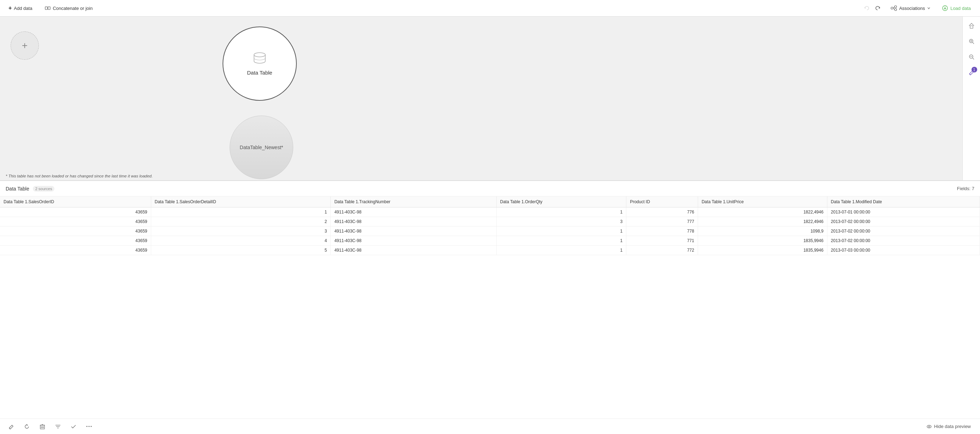 The image size is (980, 434). What do you see at coordinates (894, 8) in the screenshot?
I see `associations-icon` at bounding box center [894, 8].